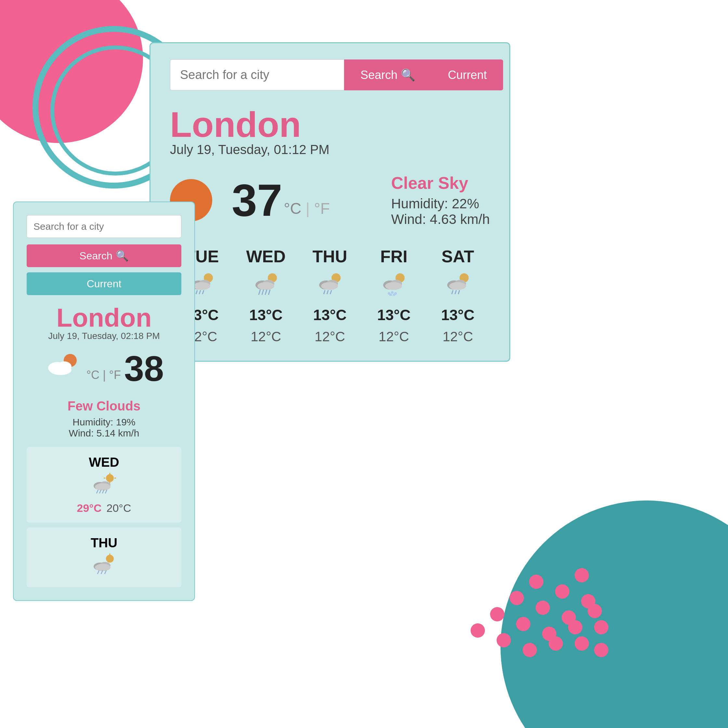 The height and width of the screenshot is (728, 728). I want to click on temp-area-small: °C | °F 38, so click(125, 369).